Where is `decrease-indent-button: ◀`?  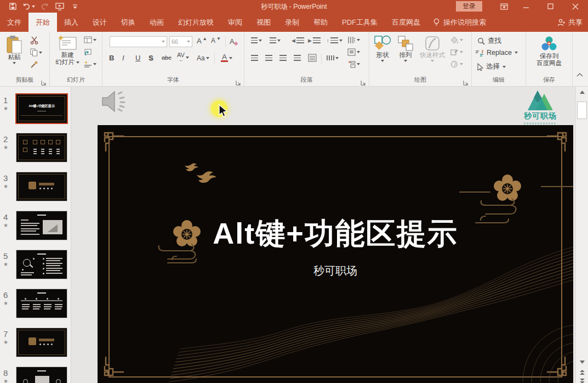
decrease-indent-button: ◀ is located at coordinates (298, 41).